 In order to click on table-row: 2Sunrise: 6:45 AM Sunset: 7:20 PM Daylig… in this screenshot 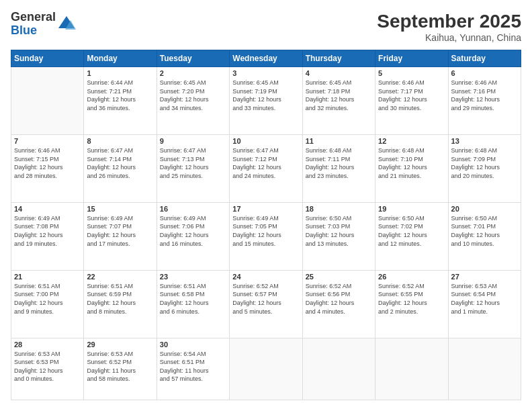, I will do `click(193, 101)`.